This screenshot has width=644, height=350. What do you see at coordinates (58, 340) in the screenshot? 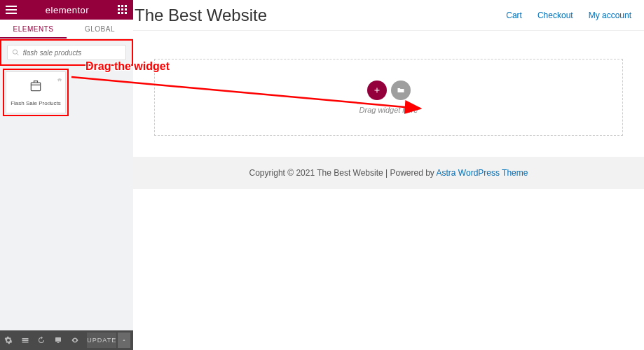
I see `responsive-button` at bounding box center [58, 340].